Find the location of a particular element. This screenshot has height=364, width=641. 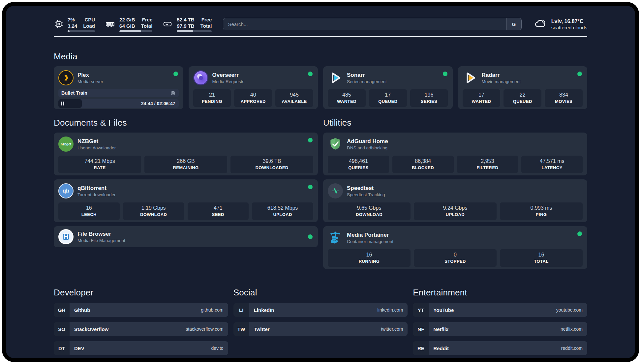

stat-tile: 40 APPROVED is located at coordinates (253, 98).